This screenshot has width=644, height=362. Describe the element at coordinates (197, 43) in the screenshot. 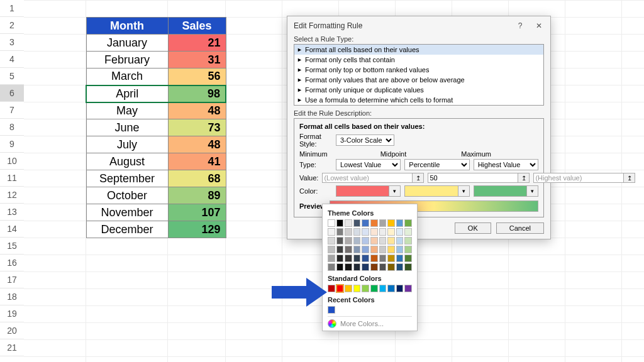

I see `sales-cell: 21` at that location.